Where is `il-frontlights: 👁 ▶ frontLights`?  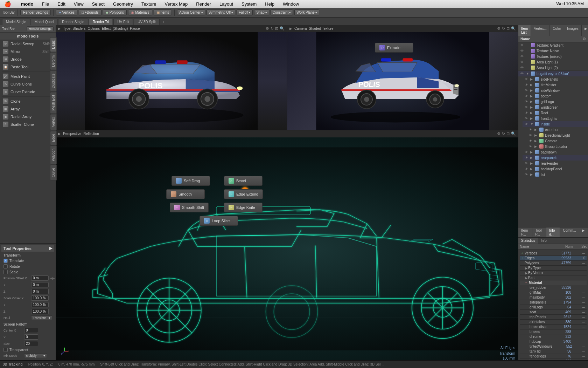
il-frontlights: 👁 ▶ frontLights is located at coordinates (555, 118).